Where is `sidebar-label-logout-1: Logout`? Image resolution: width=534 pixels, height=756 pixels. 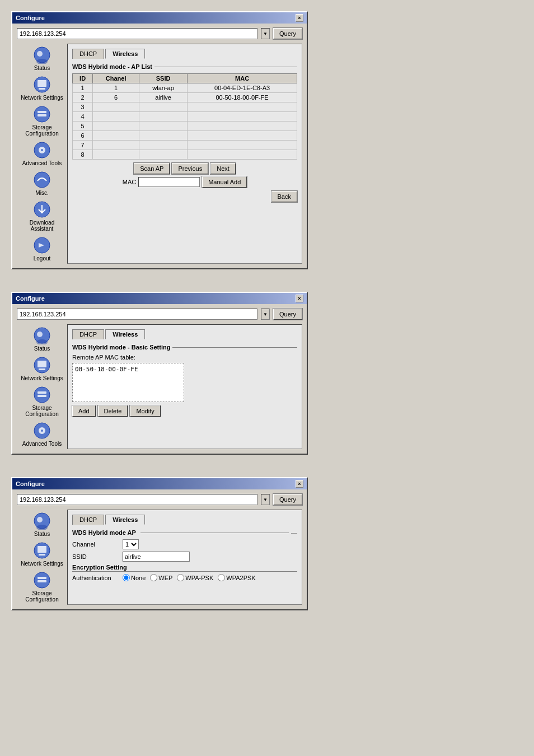 sidebar-label-logout-1: Logout is located at coordinates (43, 259).